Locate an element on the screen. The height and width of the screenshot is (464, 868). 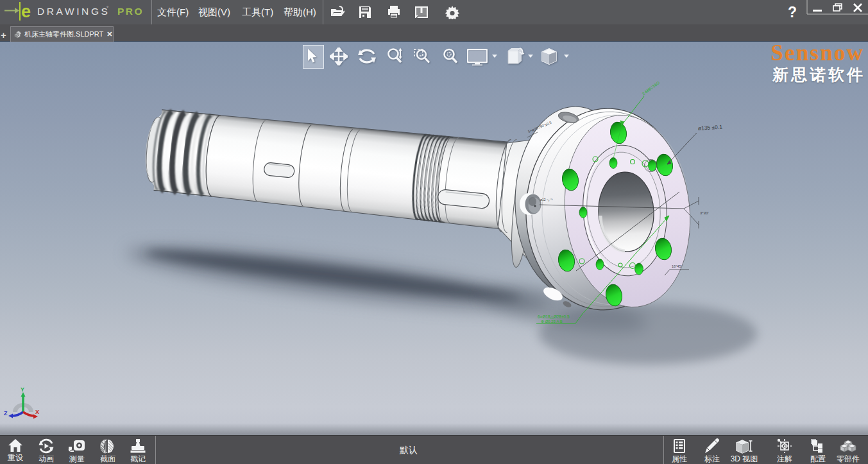
svg-text: ⊕ Ø0.25 A B is located at coordinates (552, 322).